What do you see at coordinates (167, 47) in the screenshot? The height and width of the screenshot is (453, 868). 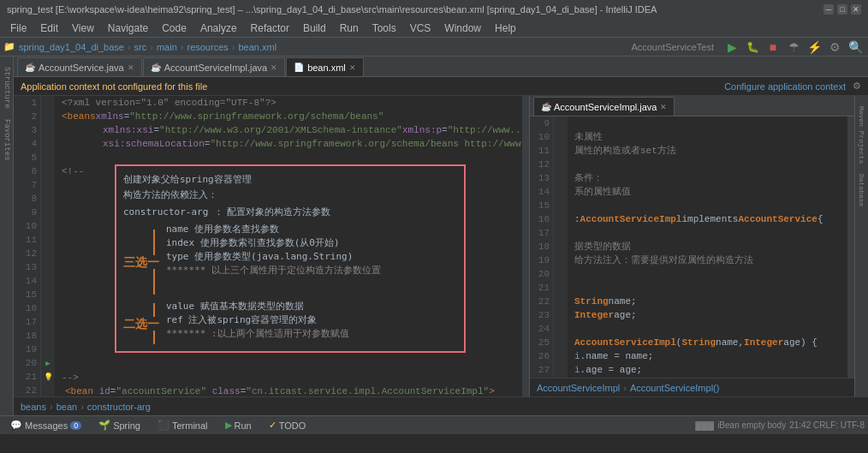 I see `nav-main: main` at bounding box center [167, 47].